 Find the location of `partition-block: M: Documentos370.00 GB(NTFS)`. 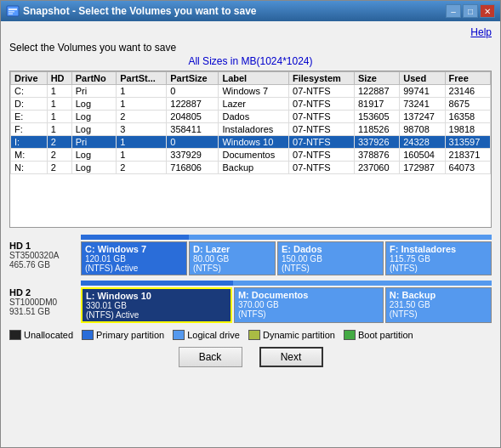

partition-block: M: Documentos370.00 GB(NTFS) is located at coordinates (309, 305).